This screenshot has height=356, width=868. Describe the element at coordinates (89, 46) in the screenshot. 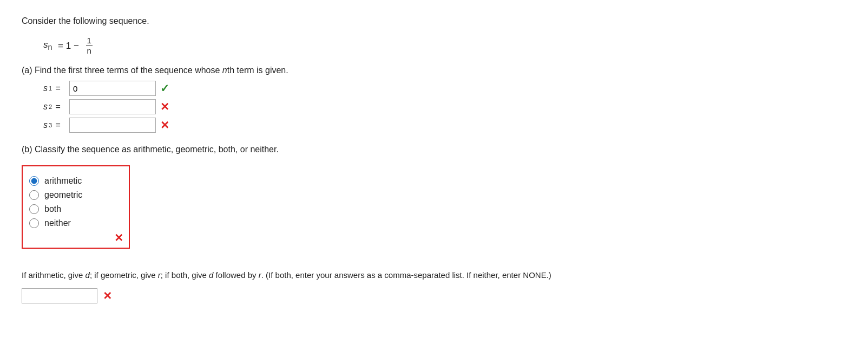

I see `formula-fraction: 1 n` at that location.